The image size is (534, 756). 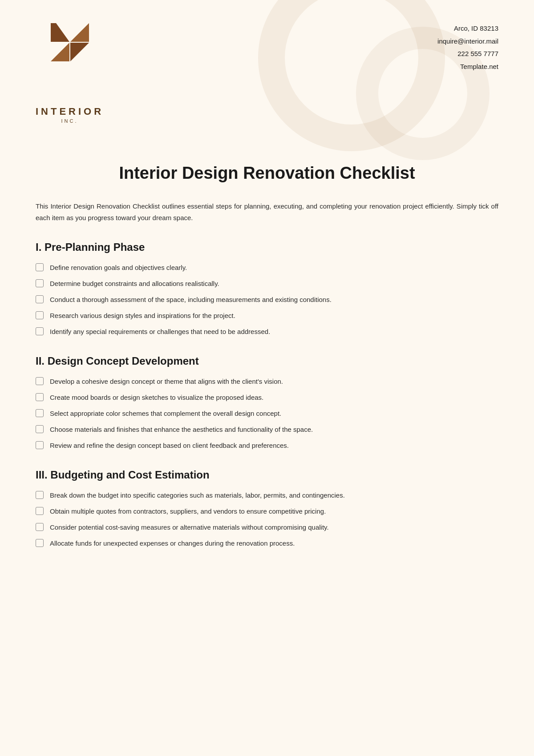 What do you see at coordinates (69, 112) in the screenshot?
I see `company-name: INTERIOR` at bounding box center [69, 112].